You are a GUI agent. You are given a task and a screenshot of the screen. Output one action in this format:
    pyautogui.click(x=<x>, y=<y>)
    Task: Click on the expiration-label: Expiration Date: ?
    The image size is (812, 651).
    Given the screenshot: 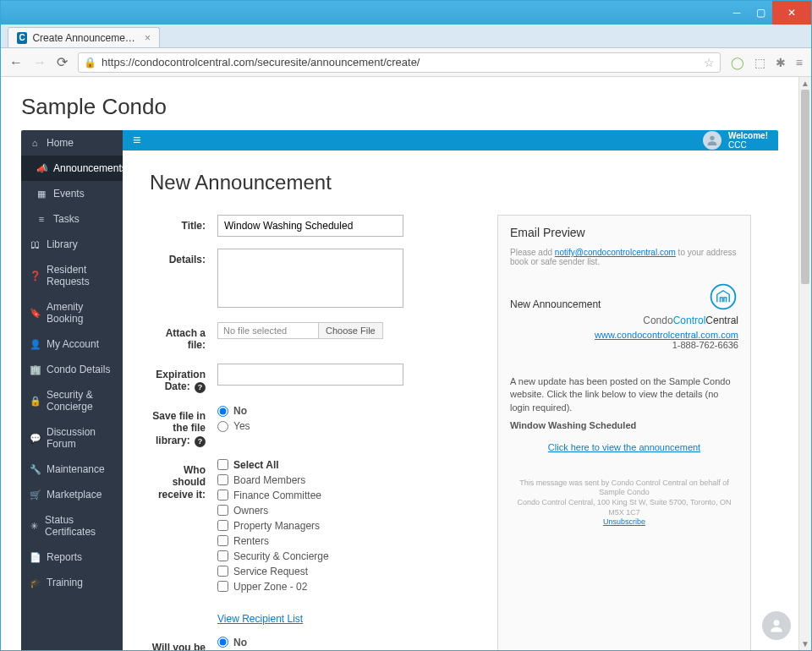 What is the action you would take?
    pyautogui.click(x=184, y=379)
    